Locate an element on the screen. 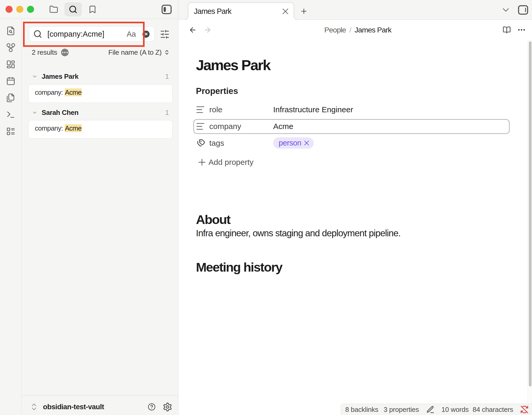 The image size is (532, 415). sort-order-label: File name (A to Z) is located at coordinates (135, 52).